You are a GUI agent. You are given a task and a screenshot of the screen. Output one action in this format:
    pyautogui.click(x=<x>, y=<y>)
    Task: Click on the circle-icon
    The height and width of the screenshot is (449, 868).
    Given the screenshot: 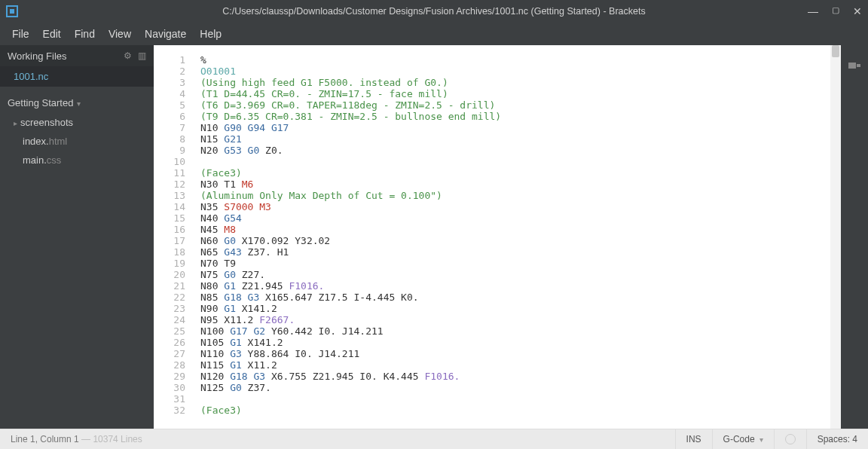 What is the action you would take?
    pyautogui.click(x=790, y=439)
    